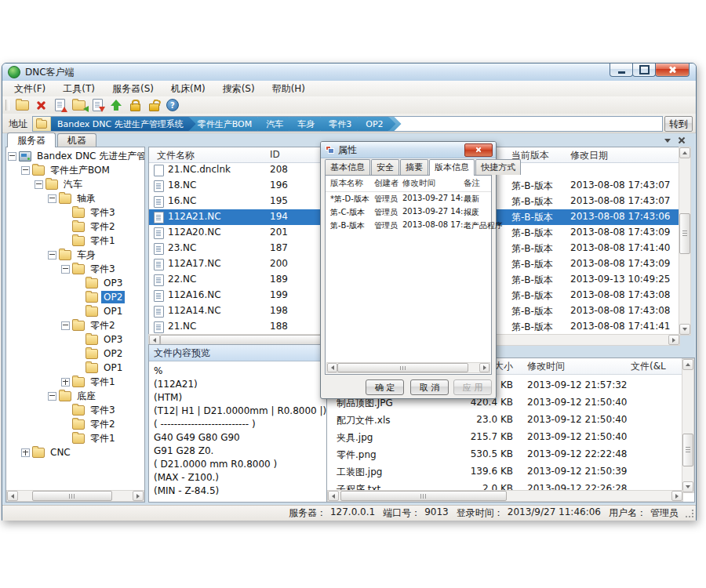  Describe the element at coordinates (75, 255) in the screenshot. I see `tree-item: 车身` at that location.